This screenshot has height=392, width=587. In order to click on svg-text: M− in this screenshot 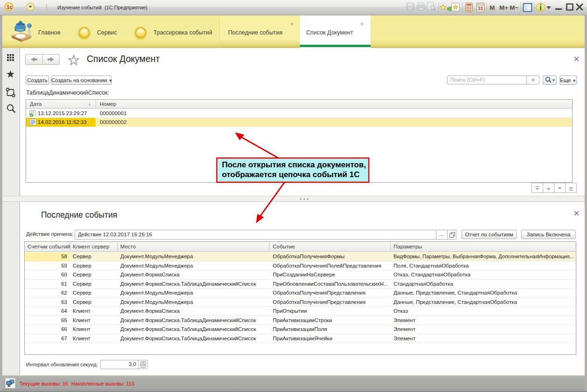, I will do `click(514, 7)`.